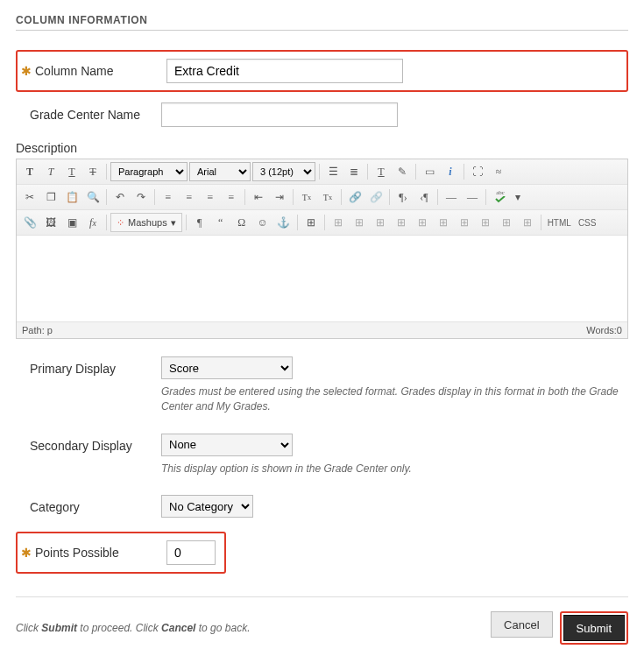 The height and width of the screenshot is (649, 644). Describe the element at coordinates (133, 628) in the screenshot. I see `footer-instruction: Click Submit to proceed. Click Cancel to…` at that location.